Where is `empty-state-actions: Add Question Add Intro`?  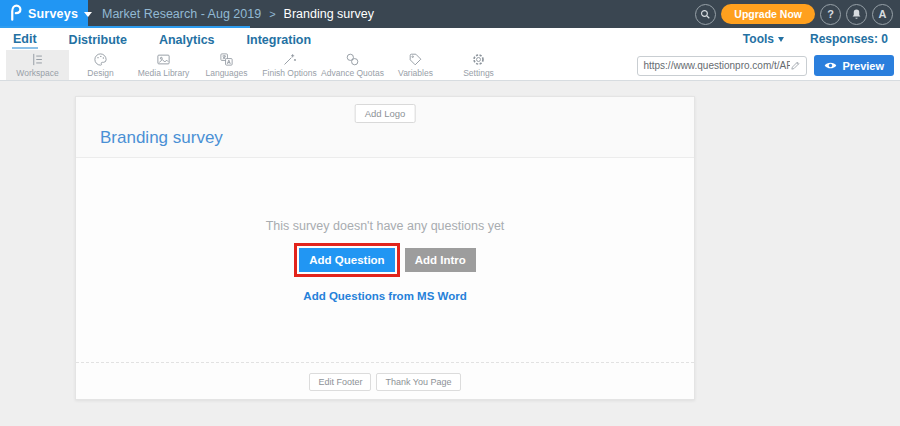
empty-state-actions: Add Question Add Intro is located at coordinates (385, 260).